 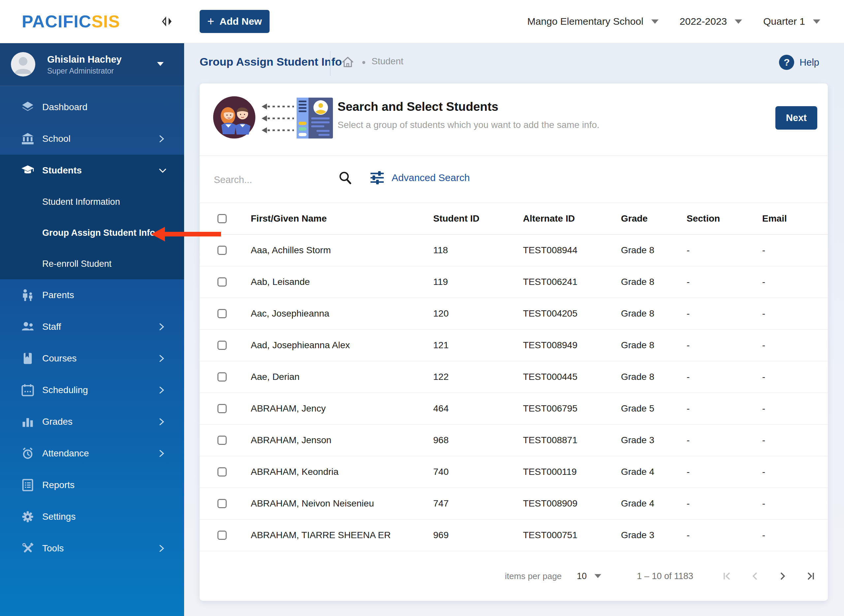 What do you see at coordinates (478, 377) in the screenshot?
I see `cell-student-id: 122` at bounding box center [478, 377].